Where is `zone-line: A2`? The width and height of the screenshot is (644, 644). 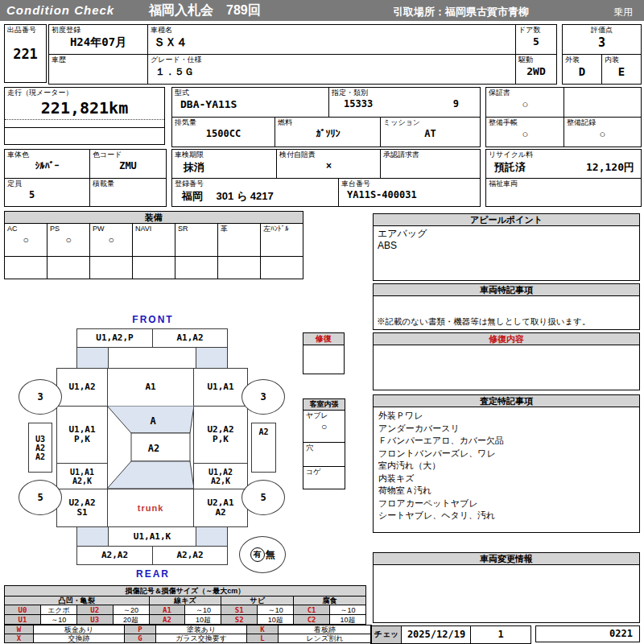 zone-line: A2 is located at coordinates (40, 457).